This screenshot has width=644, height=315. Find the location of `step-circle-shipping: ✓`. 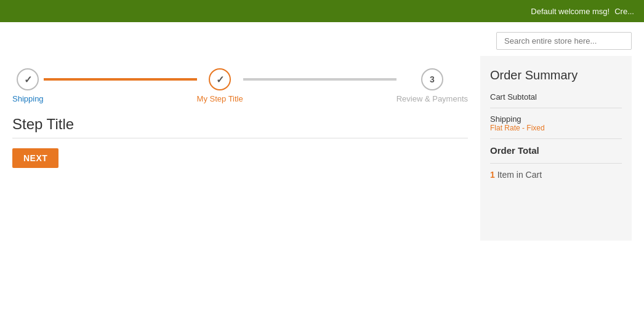

step-circle-shipping: ✓ is located at coordinates (28, 79).